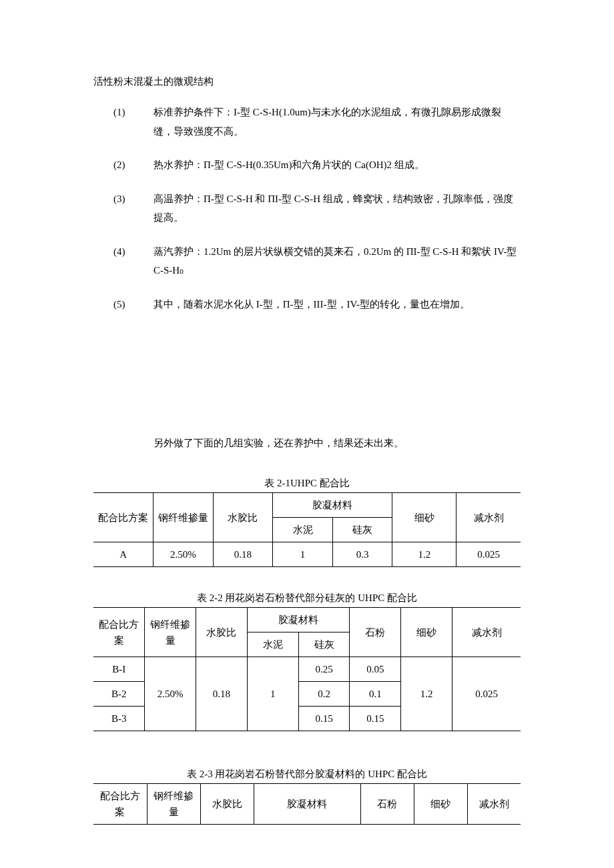  Describe the element at coordinates (307, 530) in the screenshot. I see `table-1: 配合比方案 钢纤维掺量 水胶比 胶凝材料 细砂 减水剂 水泥 硅灰 A 2.50…` at that location.